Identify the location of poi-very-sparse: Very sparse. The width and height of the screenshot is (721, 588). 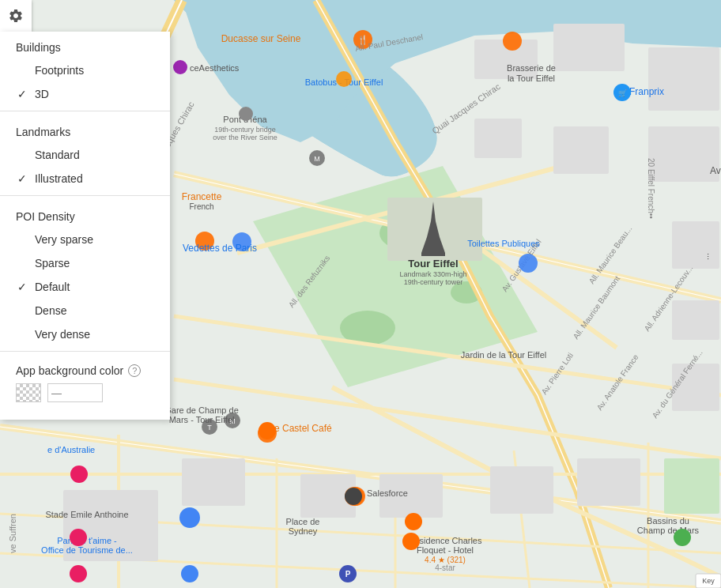
(85, 239).